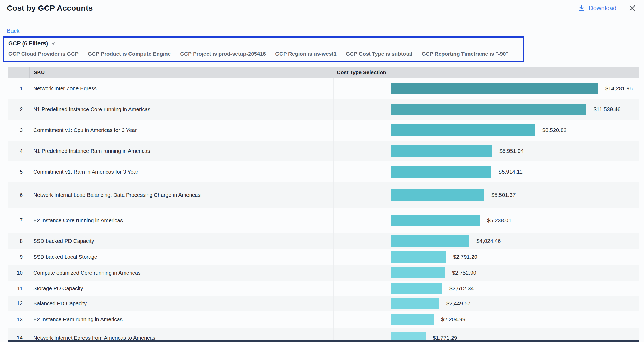 The width and height of the screenshot is (644, 342). I want to click on cost-value: $5,951.04, so click(511, 151).